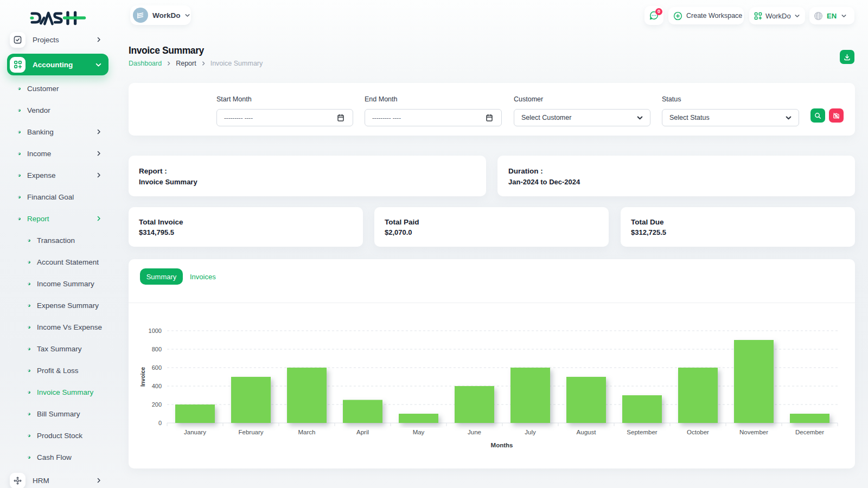 Image resolution: width=868 pixels, height=488 pixels. Describe the element at coordinates (502, 445) in the screenshot. I see `svg-text: Months` at that location.